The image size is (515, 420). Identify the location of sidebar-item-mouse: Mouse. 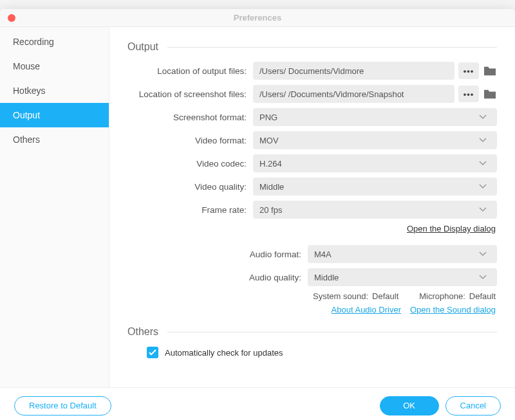
(54, 66).